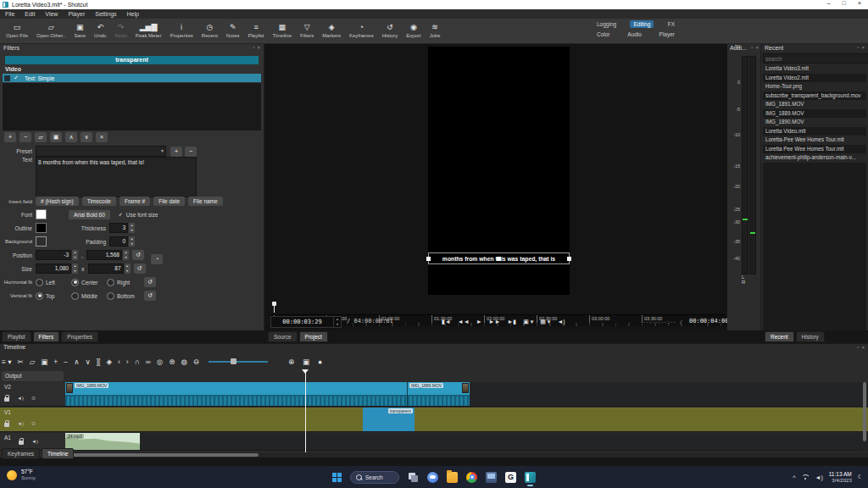 This screenshot has height=488, width=868. What do you see at coordinates (32, 420) in the screenshot?
I see `track-header-v1: V1 ◄) ⊙` at bounding box center [32, 420].